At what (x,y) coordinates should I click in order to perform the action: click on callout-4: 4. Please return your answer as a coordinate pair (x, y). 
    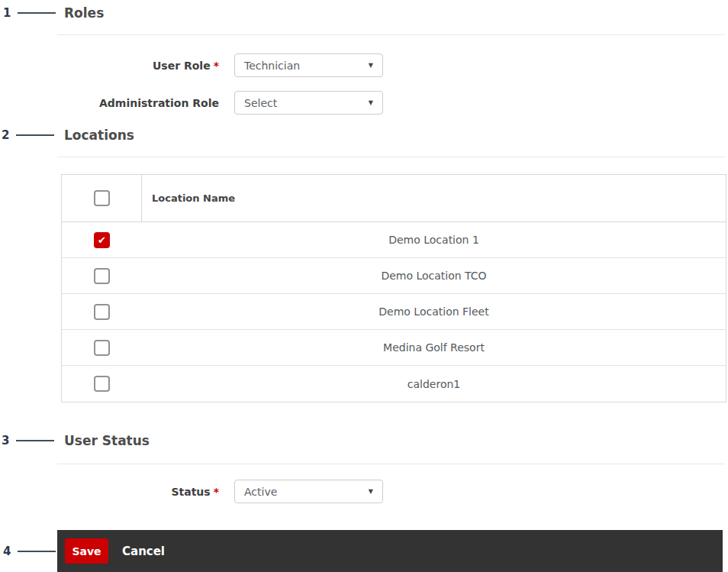
    Looking at the image, I should click on (29, 551).